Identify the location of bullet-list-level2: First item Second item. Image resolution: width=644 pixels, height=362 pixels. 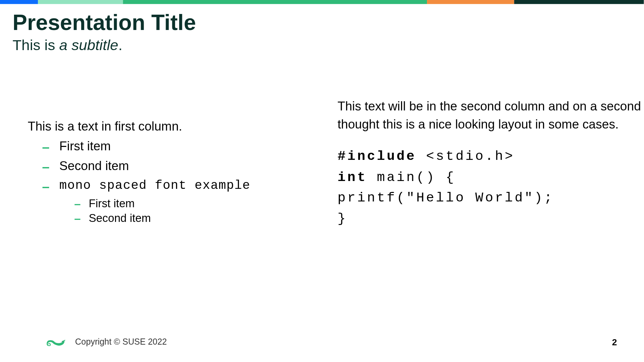
(175, 211).